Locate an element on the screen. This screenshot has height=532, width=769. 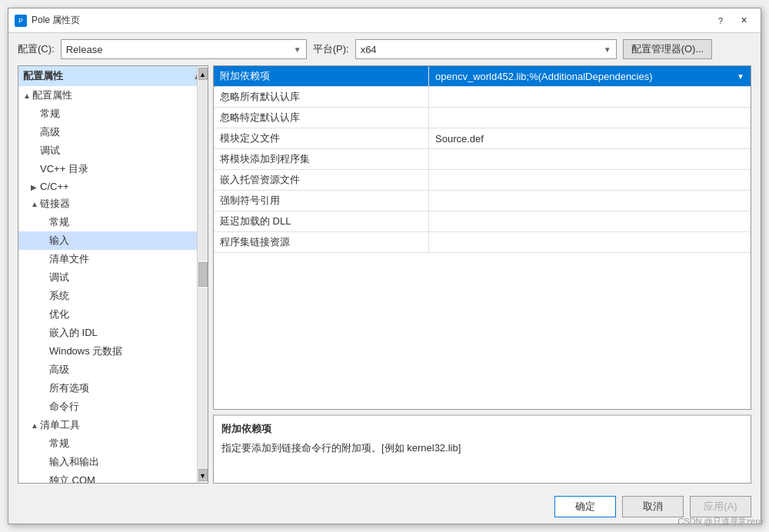
props-val-text: Source.def is located at coordinates (460, 138).